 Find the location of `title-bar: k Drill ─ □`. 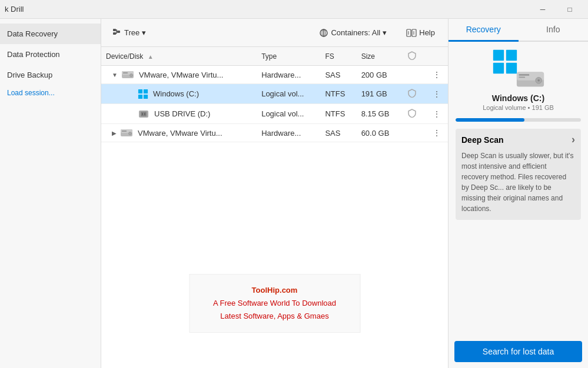

title-bar: k Drill ─ □ is located at coordinates (294, 9).